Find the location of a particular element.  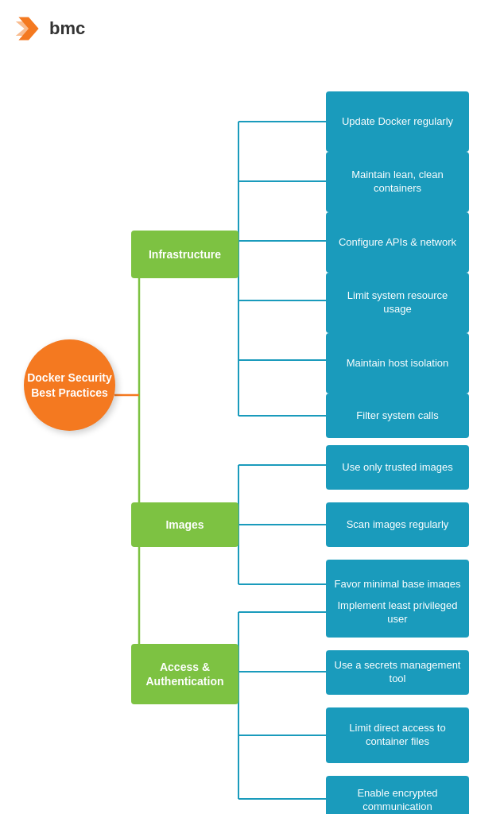

leaf-lean-containers: Maintain lean, clean containers is located at coordinates (397, 182).